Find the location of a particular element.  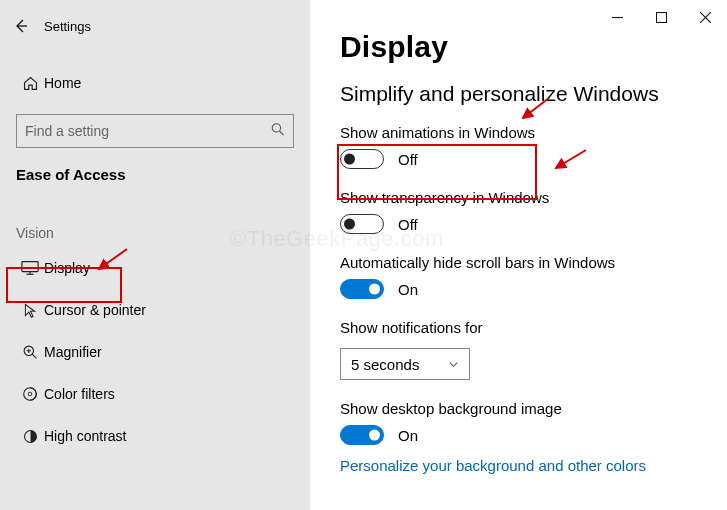

search-icon is located at coordinates (278, 132).